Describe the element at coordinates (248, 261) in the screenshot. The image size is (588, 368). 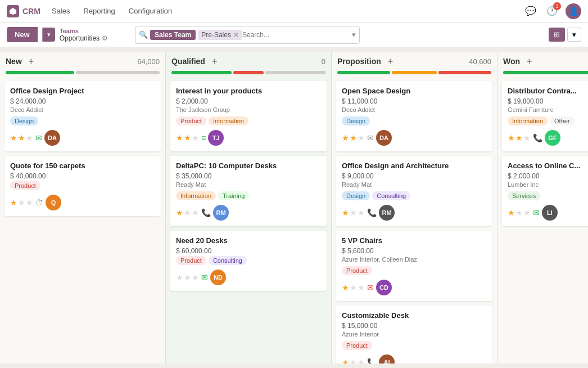
I see `table-row: Need 20 Desks $ 60,000.00 ProductConsult…` at that location.